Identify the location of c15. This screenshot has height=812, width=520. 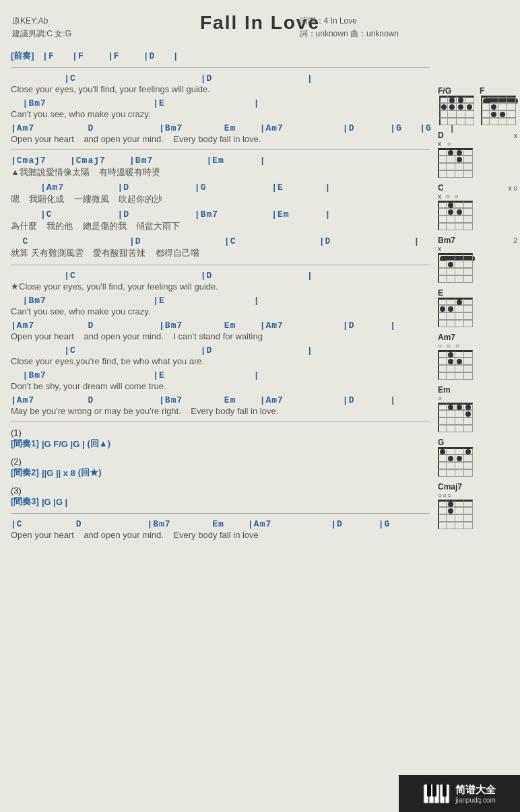
(459, 376).